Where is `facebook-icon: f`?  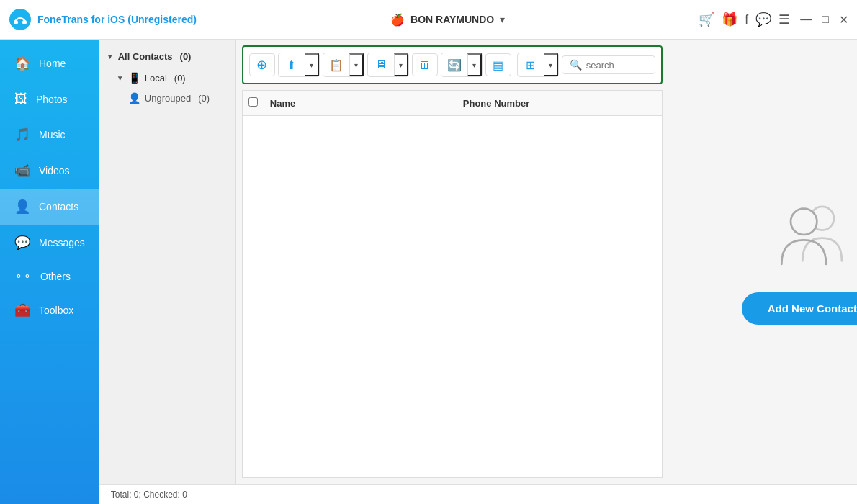
facebook-icon: f is located at coordinates (746, 20).